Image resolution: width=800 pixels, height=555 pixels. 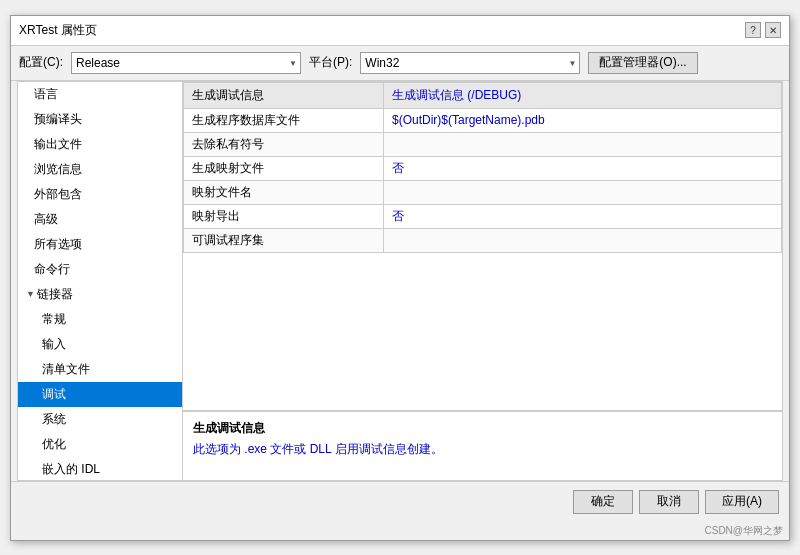 I want to click on watermark: CSDN@华网之梦, so click(x=400, y=531).